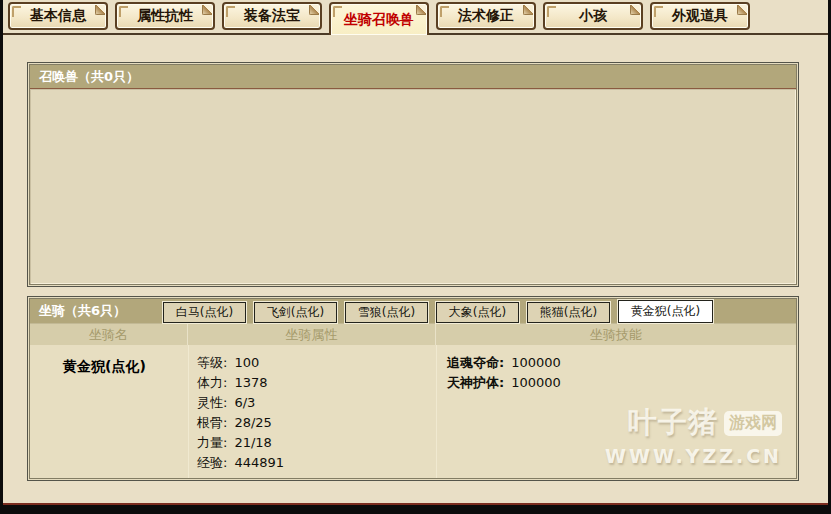  Describe the element at coordinates (58, 16) in the screenshot. I see `tab-basic-info: 基本信息` at that location.